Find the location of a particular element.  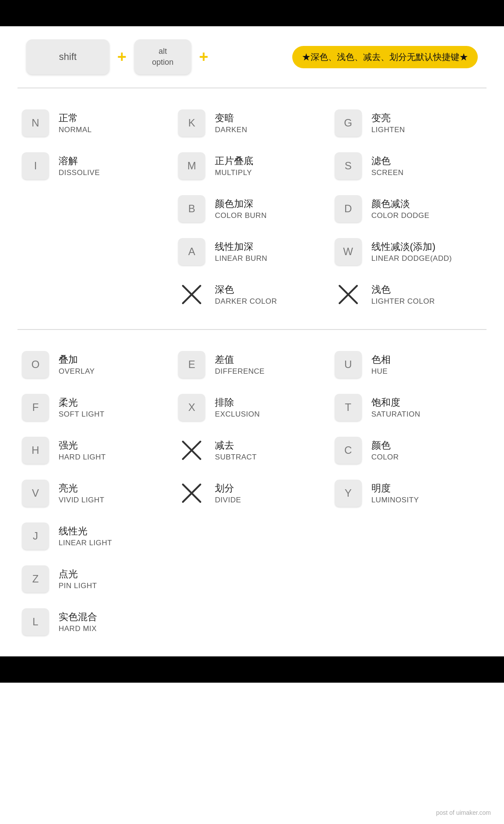

blend-label-difference: 差值 DIFFERENCE is located at coordinates (240, 365).